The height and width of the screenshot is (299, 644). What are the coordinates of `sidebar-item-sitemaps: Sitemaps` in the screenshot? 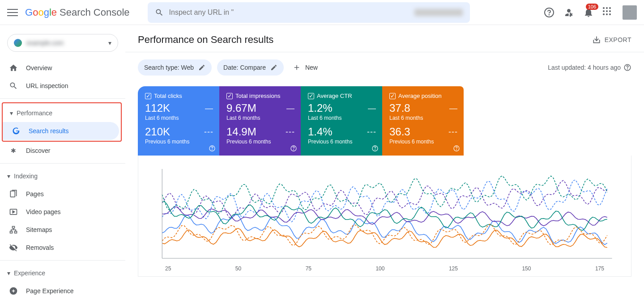 It's located at (60, 230).